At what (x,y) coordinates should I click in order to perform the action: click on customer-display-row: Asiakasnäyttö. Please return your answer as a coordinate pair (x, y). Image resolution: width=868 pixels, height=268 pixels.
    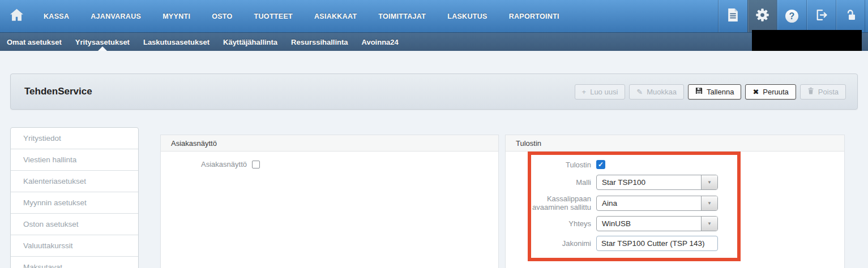
    Looking at the image, I should click on (330, 164).